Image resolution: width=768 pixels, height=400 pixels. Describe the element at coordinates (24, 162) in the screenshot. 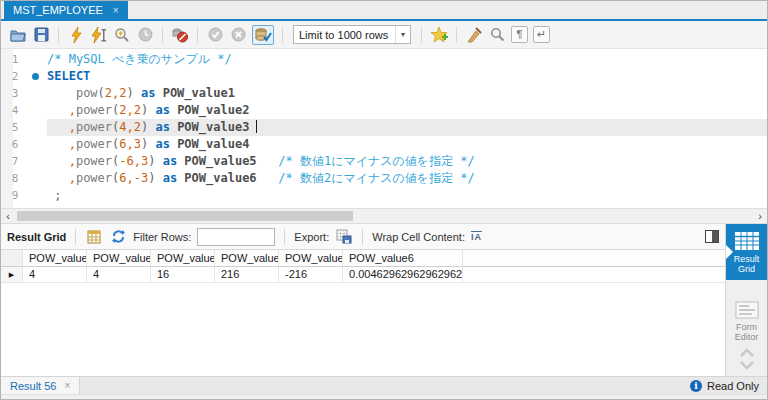

I see `line-number: 7` at that location.